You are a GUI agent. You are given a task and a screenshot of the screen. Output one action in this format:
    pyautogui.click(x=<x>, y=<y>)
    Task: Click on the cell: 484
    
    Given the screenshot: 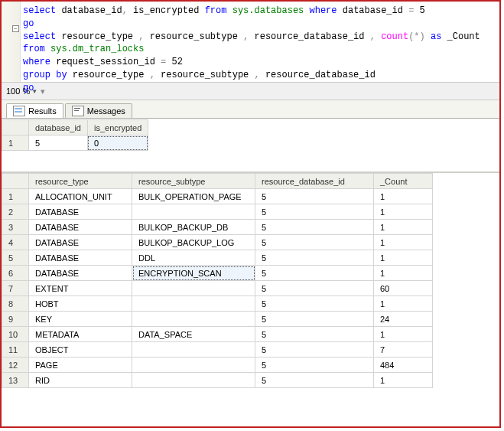 What is the action you would take?
    pyautogui.click(x=404, y=365)
    